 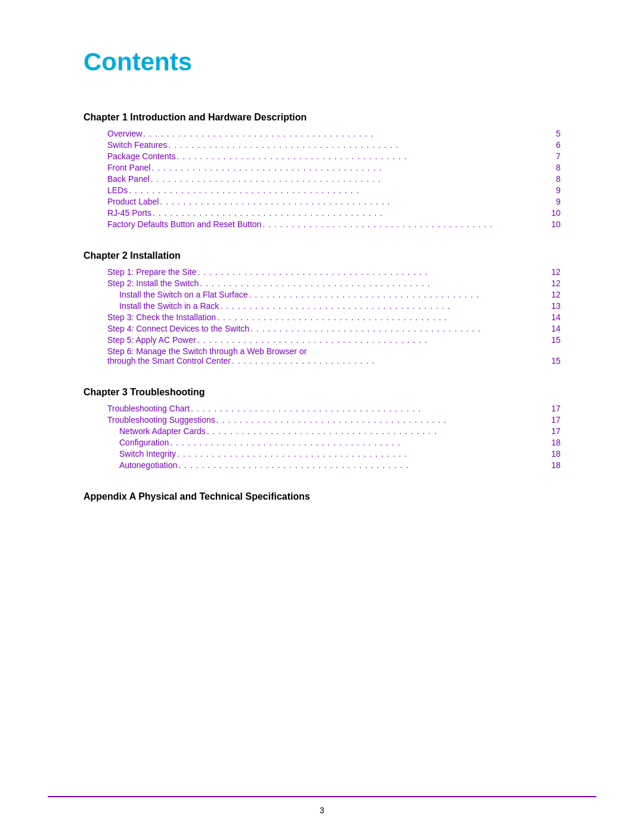 I want to click on chapter-section-4: Appendix A Physical and Technical Specif…, so click(x=322, y=497).